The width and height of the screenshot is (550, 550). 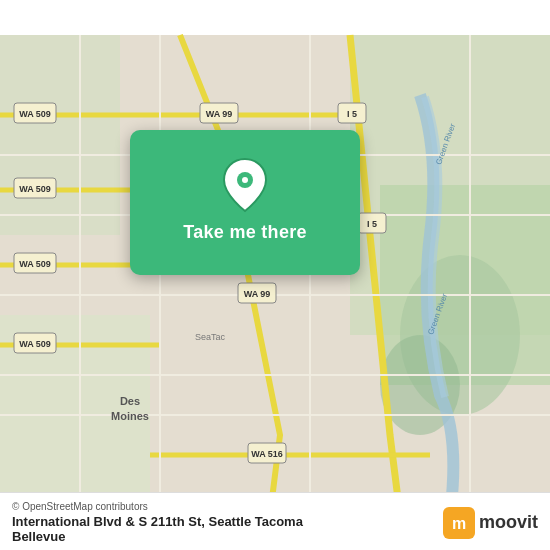 I want to click on bottom-info: © OpenStreetMap contributors Internation…, so click(x=158, y=522).